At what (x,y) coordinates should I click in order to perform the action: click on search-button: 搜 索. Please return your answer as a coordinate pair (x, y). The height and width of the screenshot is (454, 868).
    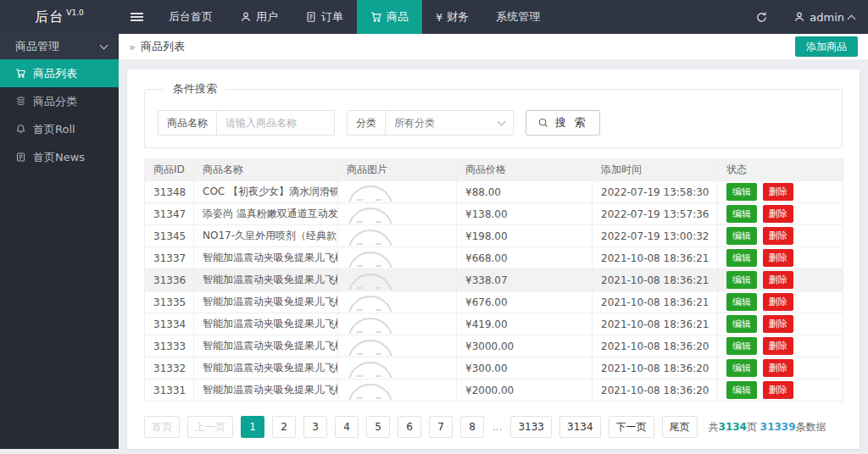
    Looking at the image, I should click on (563, 123).